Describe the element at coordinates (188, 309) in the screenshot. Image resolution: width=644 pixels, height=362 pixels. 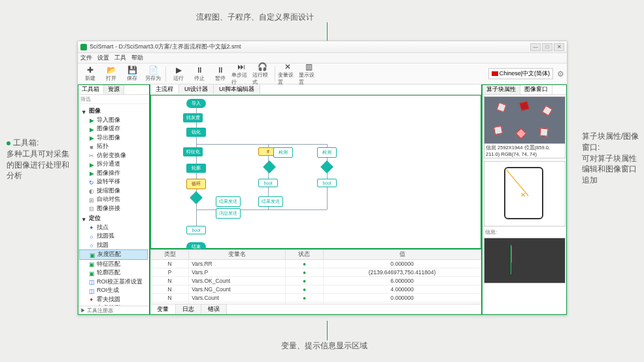
I see `tab-log: 日志` at that location.